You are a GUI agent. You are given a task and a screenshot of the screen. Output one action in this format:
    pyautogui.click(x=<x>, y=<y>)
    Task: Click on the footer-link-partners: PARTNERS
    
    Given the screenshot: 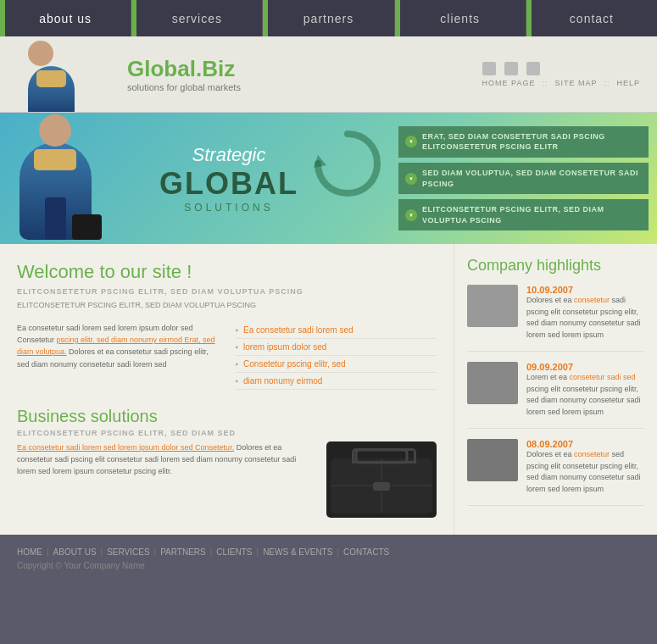 What is the action you would take?
    pyautogui.click(x=183, y=552)
    